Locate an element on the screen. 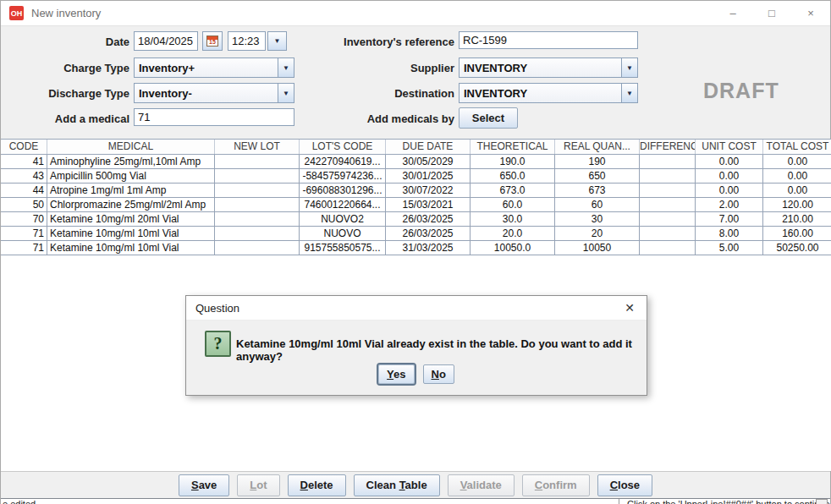  cell-total_cost: 0.00 is located at coordinates (797, 176).